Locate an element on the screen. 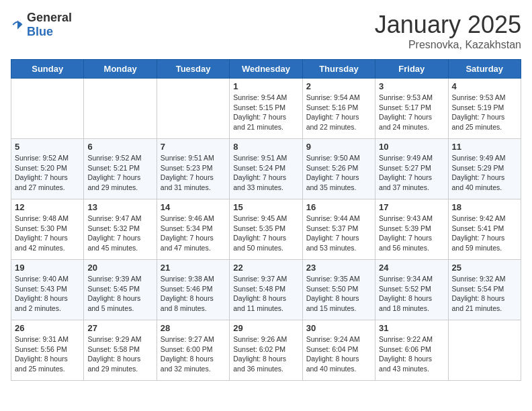 The width and height of the screenshot is (532, 411). calendar-cell: 20Sunrise: 9:39 AM Sunset: 5:45 PM Dayli… is located at coordinates (120, 290).